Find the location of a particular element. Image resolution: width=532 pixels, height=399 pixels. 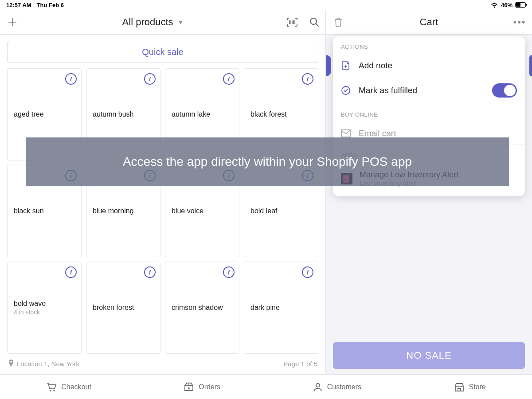

barcode-scan-button is located at coordinates (292, 22).